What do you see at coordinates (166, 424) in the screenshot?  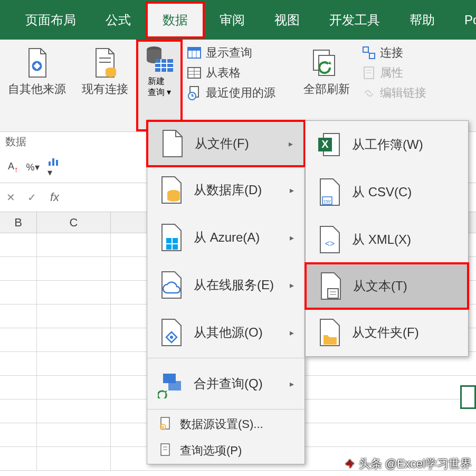 I see `settings-file-icon` at bounding box center [166, 424].